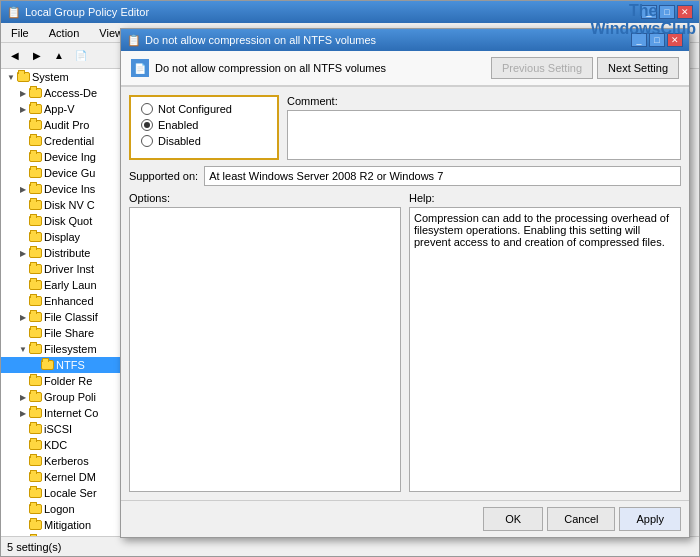 The height and width of the screenshot is (557, 700). Describe the element at coordinates (204, 109) in the screenshot. I see `radio-not-configured: Not Configured` at that location.